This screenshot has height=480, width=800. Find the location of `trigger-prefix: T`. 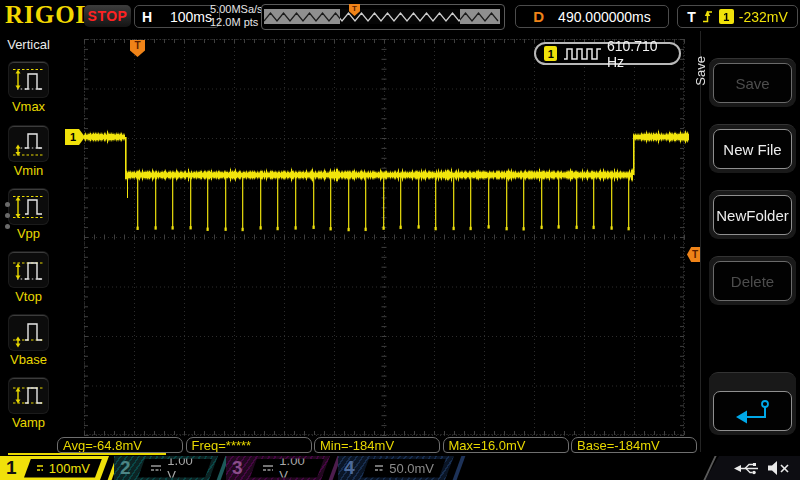

trigger-prefix: T is located at coordinates (692, 17).